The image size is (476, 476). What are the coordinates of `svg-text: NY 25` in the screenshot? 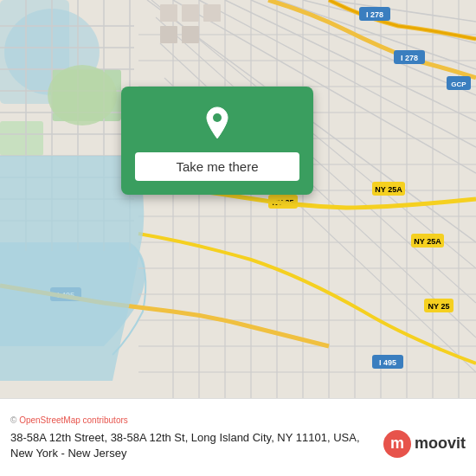 It's located at (440, 306).